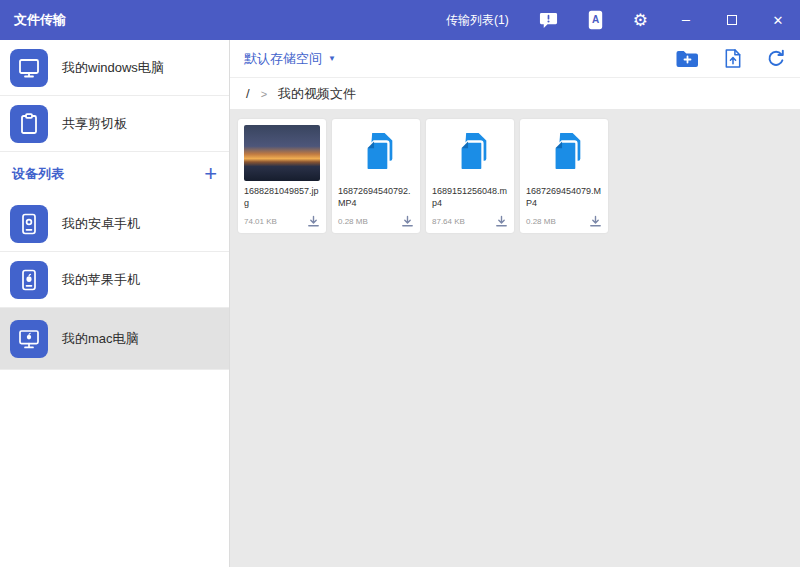  What do you see at coordinates (688, 59) in the screenshot?
I see `new-folder-button` at bounding box center [688, 59].